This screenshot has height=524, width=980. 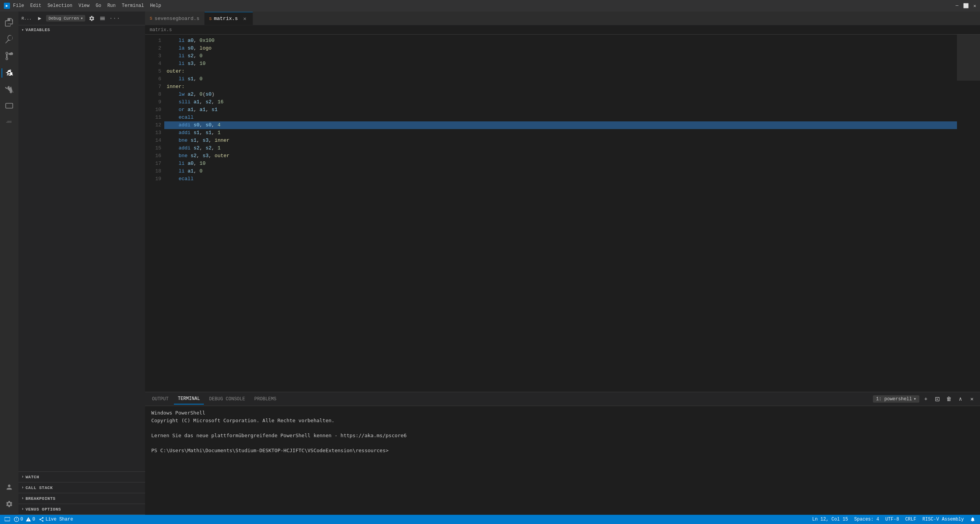 What do you see at coordinates (21, 519) in the screenshot?
I see `error-count: 0` at bounding box center [21, 519].